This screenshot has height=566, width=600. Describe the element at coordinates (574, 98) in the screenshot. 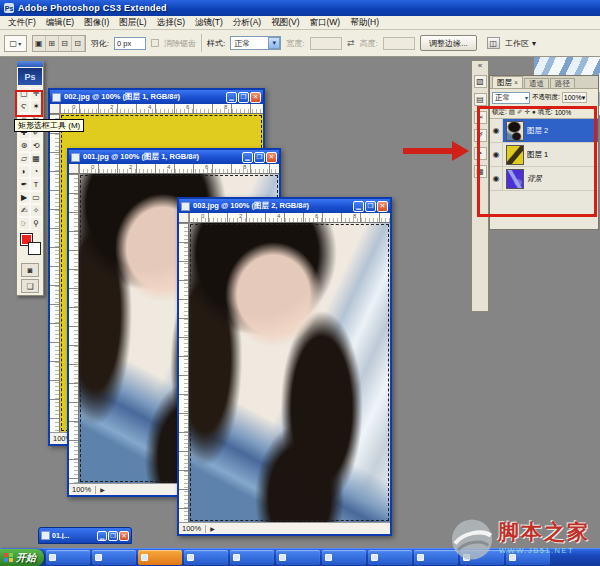

I see `opacity-input: 100% ▾` at that location.